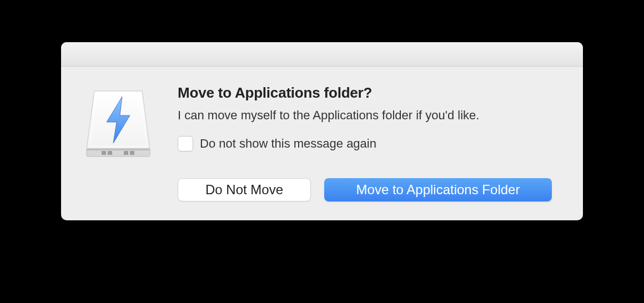 The image size is (644, 303). I want to click on do-not-move-button: Do Not Move, so click(244, 190).